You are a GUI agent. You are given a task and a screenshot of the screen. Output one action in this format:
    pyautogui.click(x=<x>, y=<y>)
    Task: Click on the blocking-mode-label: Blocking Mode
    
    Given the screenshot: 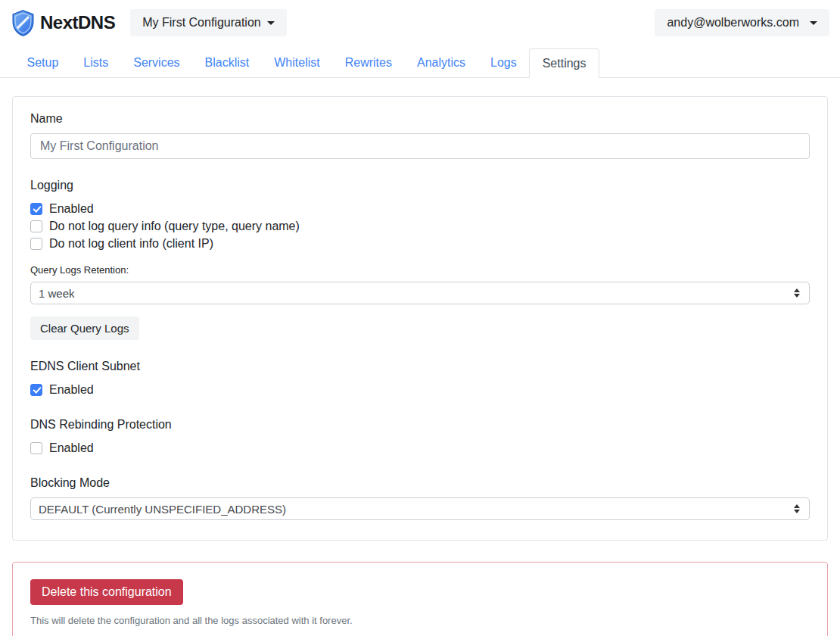 What is the action you would take?
    pyautogui.click(x=420, y=483)
    